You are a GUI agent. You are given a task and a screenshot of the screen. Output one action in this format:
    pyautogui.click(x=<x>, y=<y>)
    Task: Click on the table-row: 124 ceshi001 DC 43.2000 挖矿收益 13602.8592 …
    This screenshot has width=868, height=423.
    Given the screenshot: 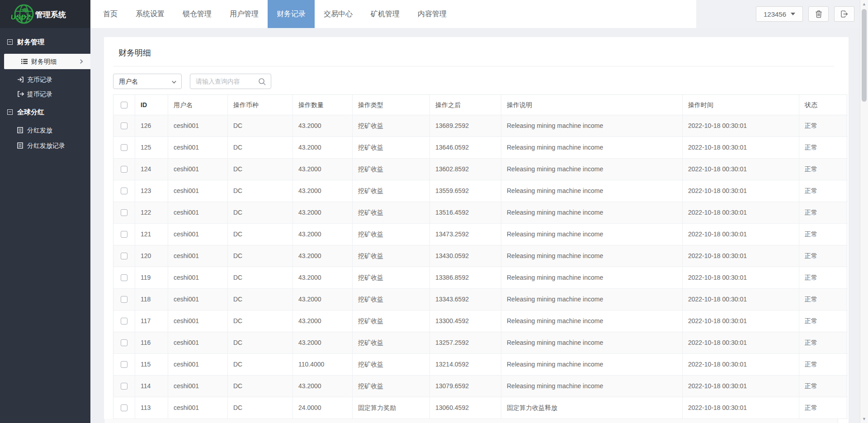 What is the action you would take?
    pyautogui.click(x=480, y=169)
    